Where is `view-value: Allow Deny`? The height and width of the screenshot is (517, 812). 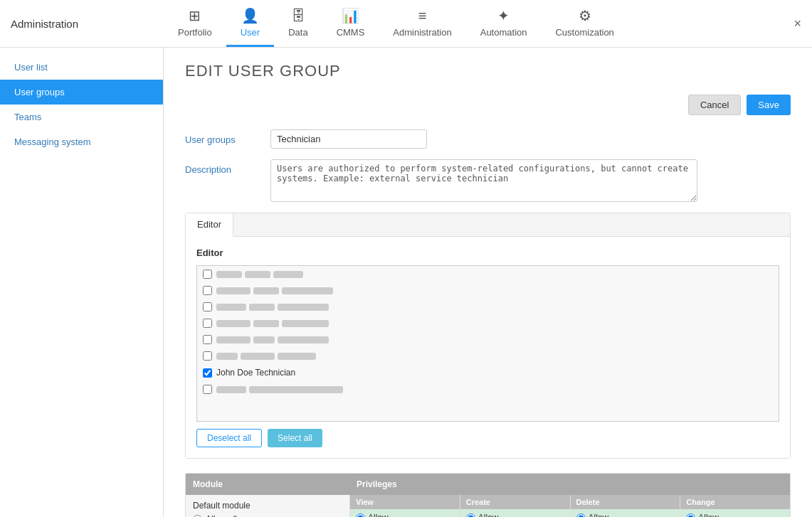 view-value: Allow Deny is located at coordinates (404, 513).